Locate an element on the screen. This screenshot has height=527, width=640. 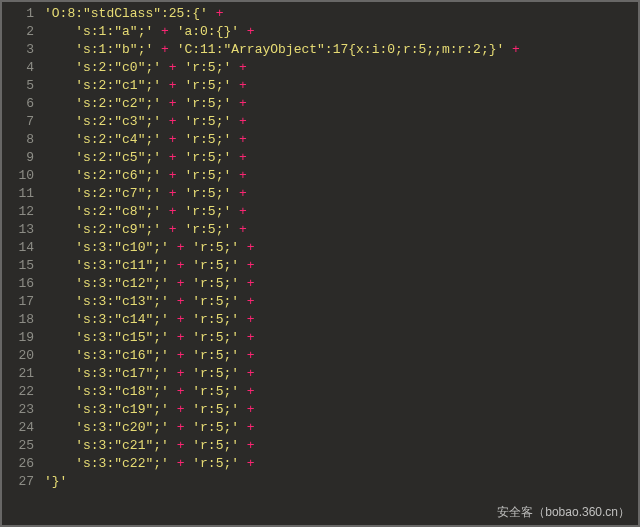
code-line: 23 's:3:"c19";' + 'r:5;' + is located at coordinates (320, 410).